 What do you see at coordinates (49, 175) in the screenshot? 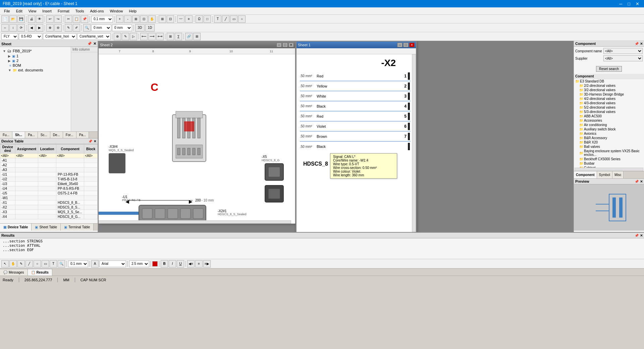
I see `table-row: -U1PP-13-RS-FB` at bounding box center [49, 175].